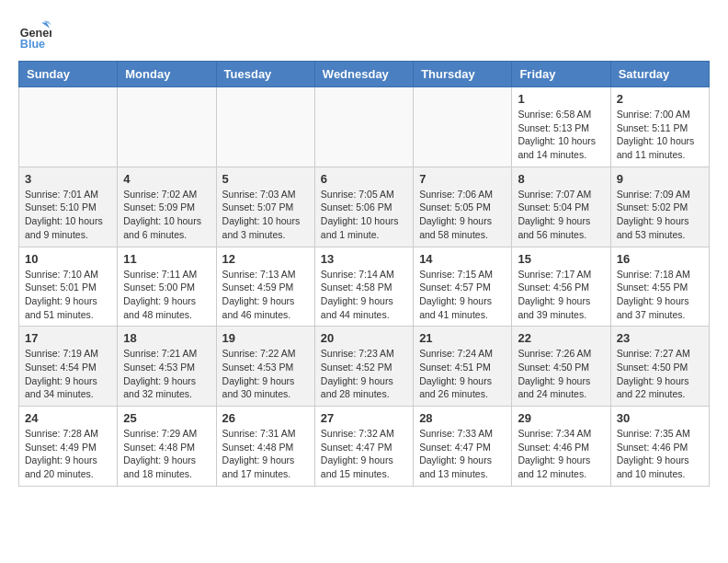 Image resolution: width=728 pixels, height=563 pixels. What do you see at coordinates (660, 134) in the screenshot?
I see `day-info: Sunrise: 7:00 AM Sunset: 5:11 PM Dayligh…` at bounding box center [660, 134].